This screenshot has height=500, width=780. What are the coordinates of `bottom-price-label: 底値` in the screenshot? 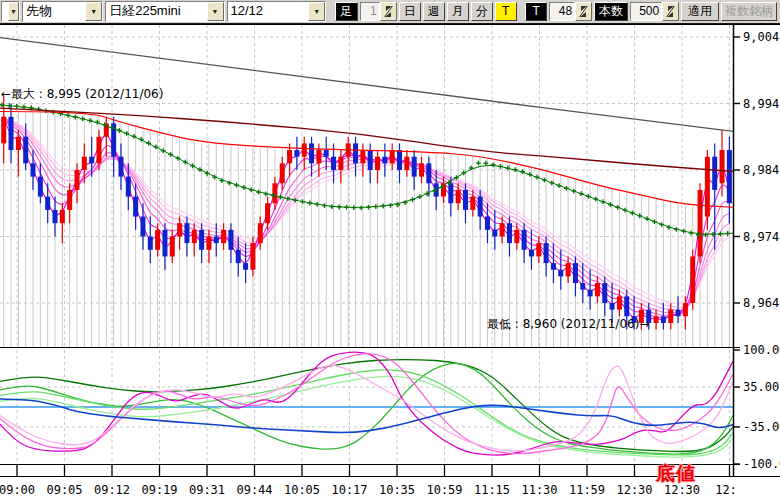 It's located at (676, 474).